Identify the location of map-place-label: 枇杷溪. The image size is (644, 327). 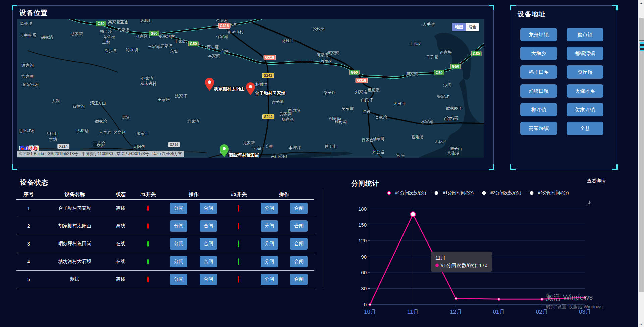
(374, 90).